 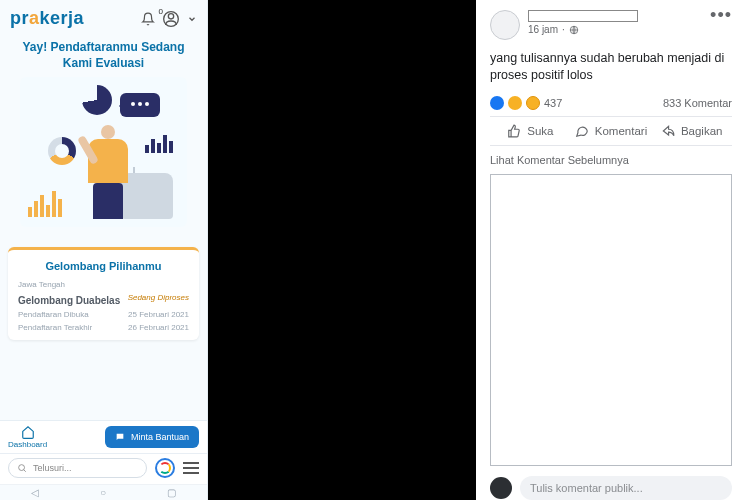 What do you see at coordinates (69, 300) in the screenshot?
I see `wave-name: Gelombang Duabelas` at bounding box center [69, 300].